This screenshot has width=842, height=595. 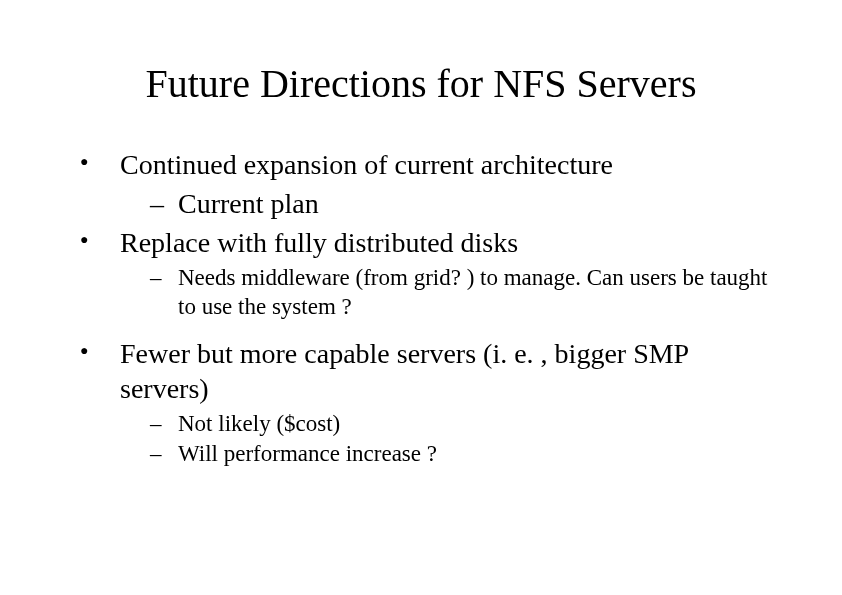 What do you see at coordinates (308, 454) in the screenshot?
I see `sub-text: Will performance increase ?` at bounding box center [308, 454].